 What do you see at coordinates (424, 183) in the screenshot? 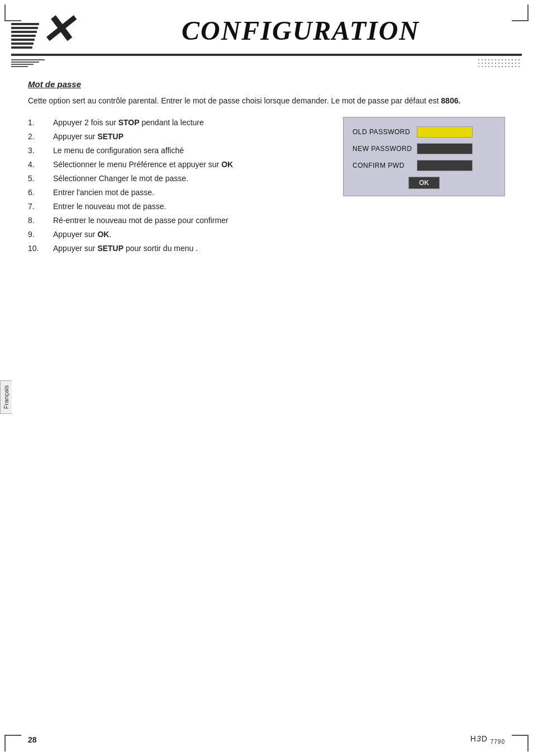
I see `ok-button: OK` at bounding box center [424, 183].